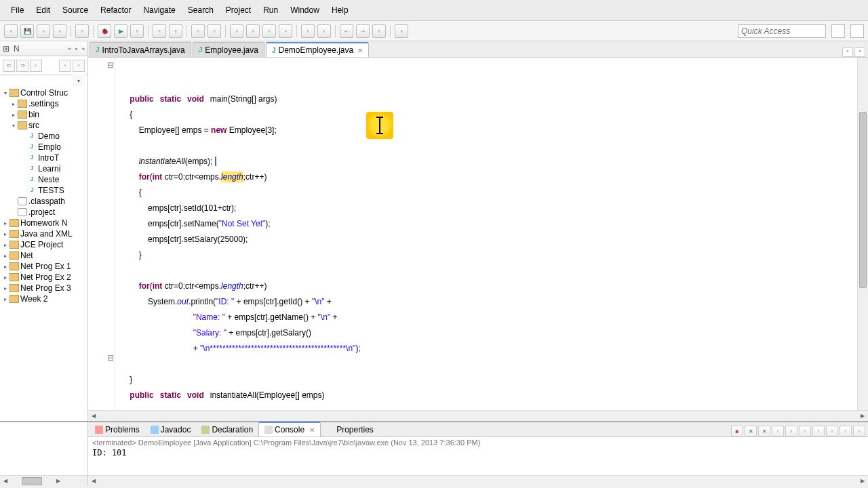 The image size is (868, 488). Describe the element at coordinates (478, 481) in the screenshot. I see `console-hscroll: ◀ ▶` at that location.